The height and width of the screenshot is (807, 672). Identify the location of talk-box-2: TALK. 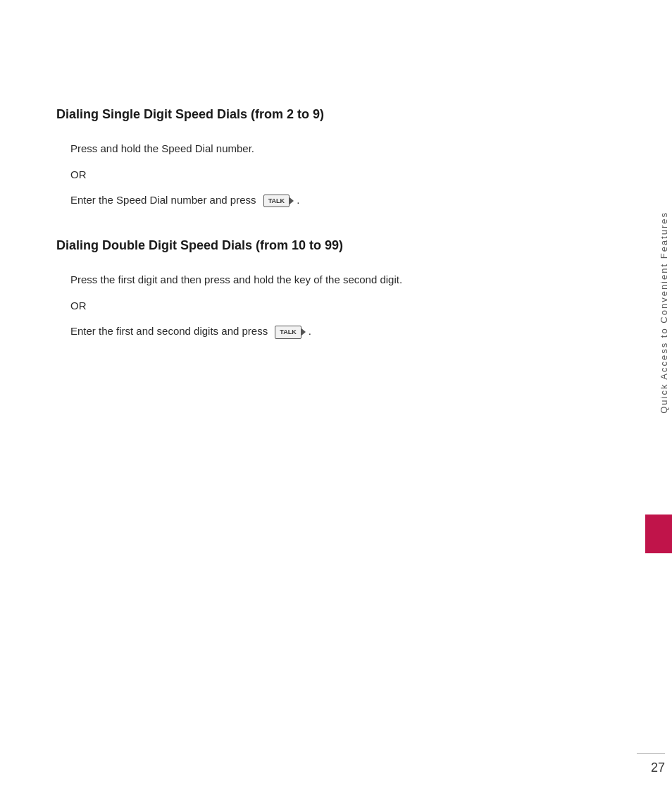
(287, 332).